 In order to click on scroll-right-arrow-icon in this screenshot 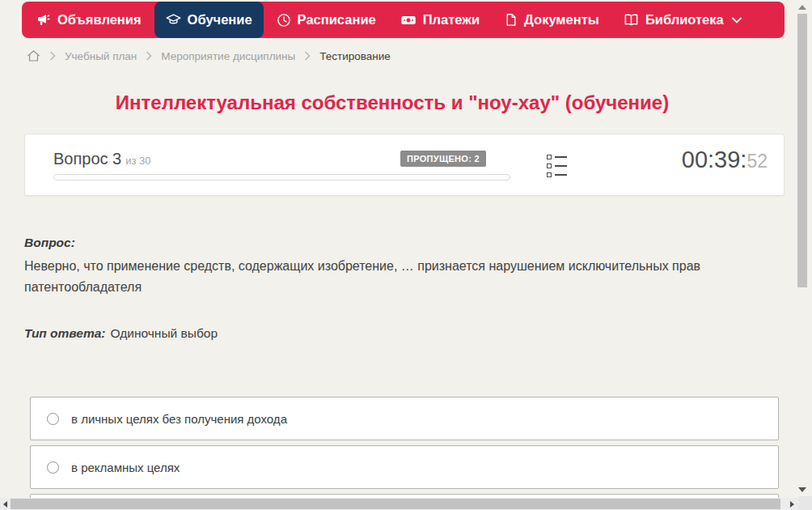, I will do `click(793, 504)`.